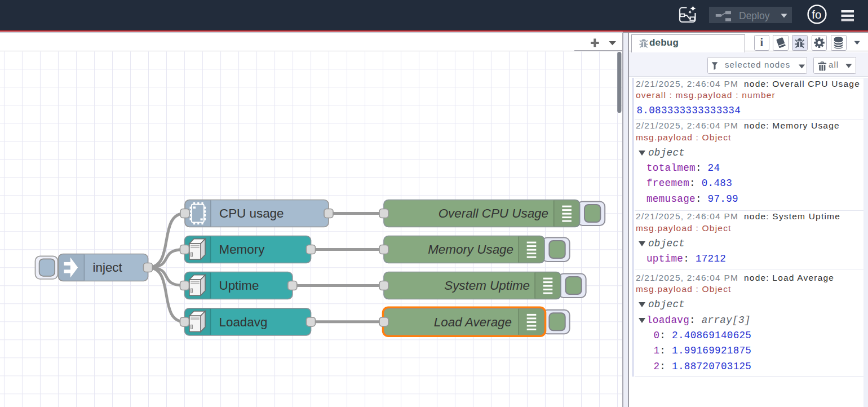 This screenshot has height=407, width=868. Describe the element at coordinates (762, 42) in the screenshot. I see `svg-text: i` at that location.